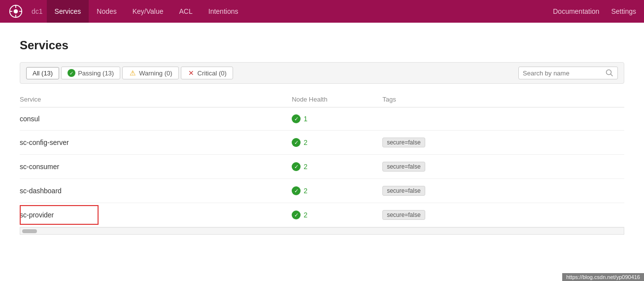  What do you see at coordinates (40, 191) in the screenshot?
I see `service-name: sc-dashboard` at bounding box center [40, 191].